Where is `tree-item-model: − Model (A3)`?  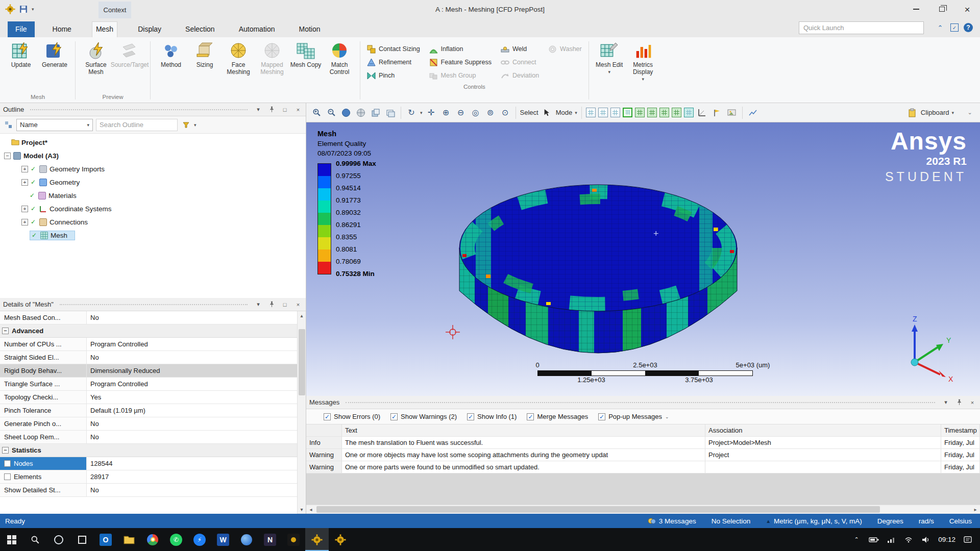
tree-item-model: − Model (A3) is located at coordinates (153, 156).